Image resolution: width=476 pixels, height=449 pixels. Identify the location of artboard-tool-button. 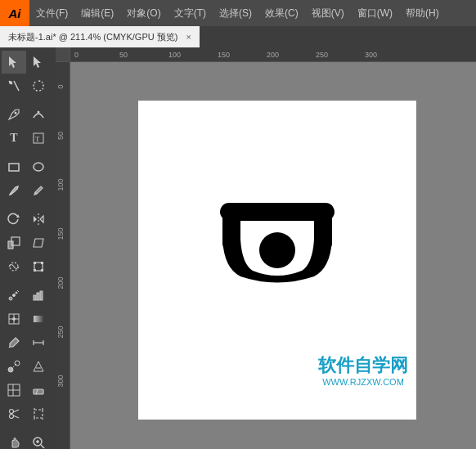
(38, 414).